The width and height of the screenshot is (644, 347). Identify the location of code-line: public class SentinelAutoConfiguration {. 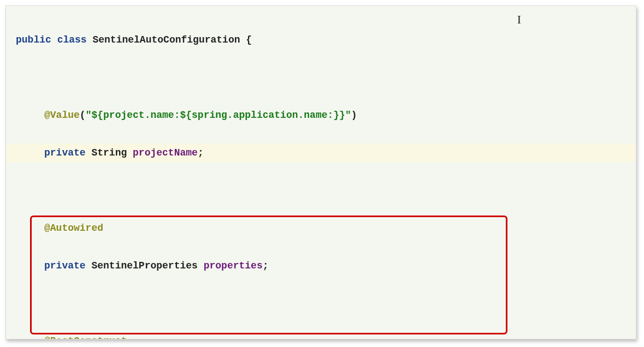
(321, 40).